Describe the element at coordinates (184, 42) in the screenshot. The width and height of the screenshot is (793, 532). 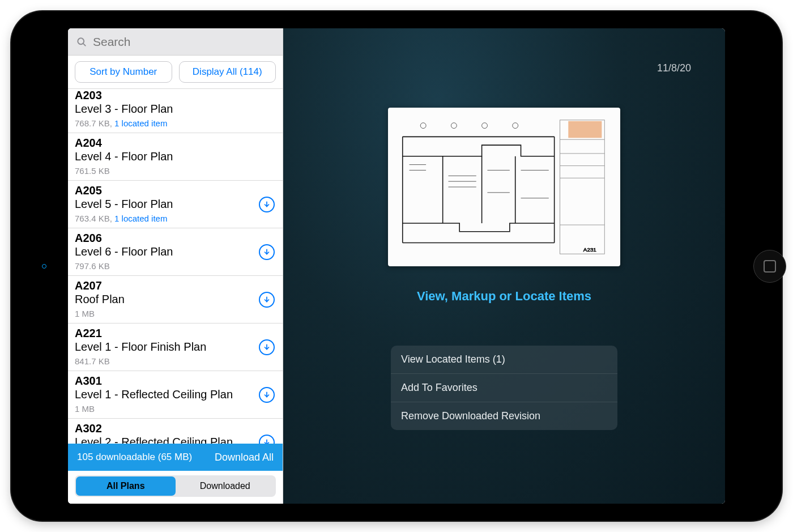
I see `search-input` at that location.